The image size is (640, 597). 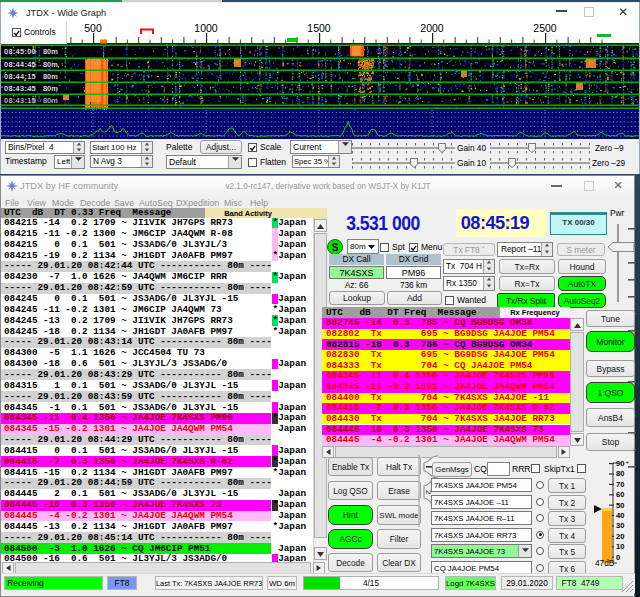 What do you see at coordinates (620, 474) in the screenshot?
I see `svg-text: 80` at bounding box center [620, 474].